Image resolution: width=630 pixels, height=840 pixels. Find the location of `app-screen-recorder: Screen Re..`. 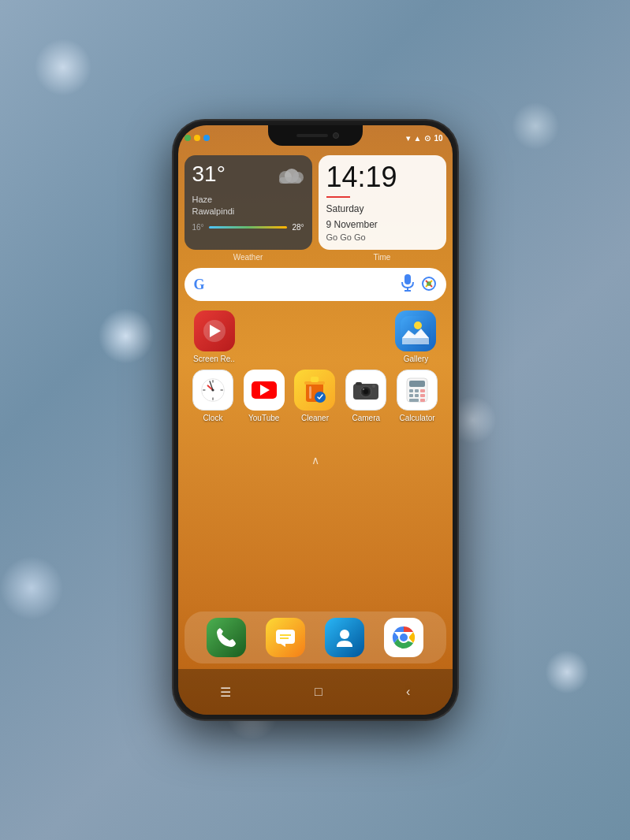

app-screen-recorder: Screen Re.. is located at coordinates (214, 337).